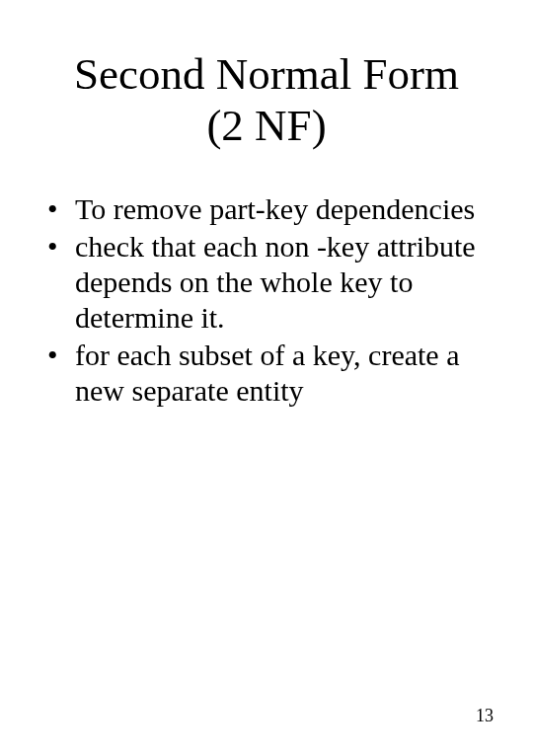 This screenshot has width=533, height=756. I want to click on slide-title: Second Normal Form (2 NF), so click(266, 101).